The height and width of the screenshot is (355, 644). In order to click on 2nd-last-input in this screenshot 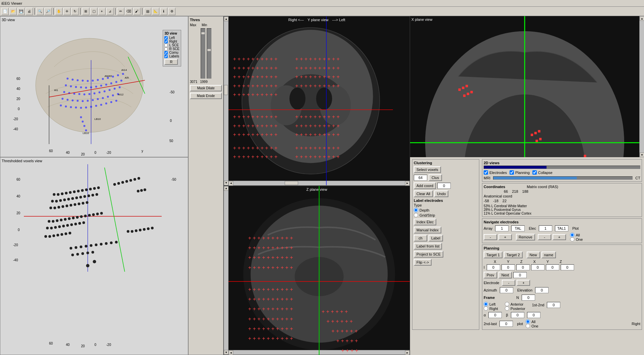, I will do `click(506, 324)`.